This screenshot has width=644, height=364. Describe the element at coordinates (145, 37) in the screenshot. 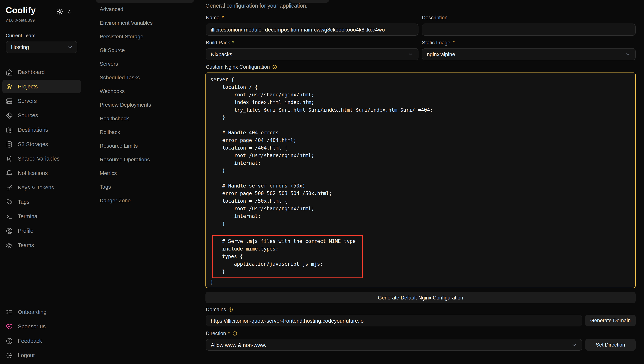

I see `submenu-item-persistent-storage: Persistent Storage` at that location.